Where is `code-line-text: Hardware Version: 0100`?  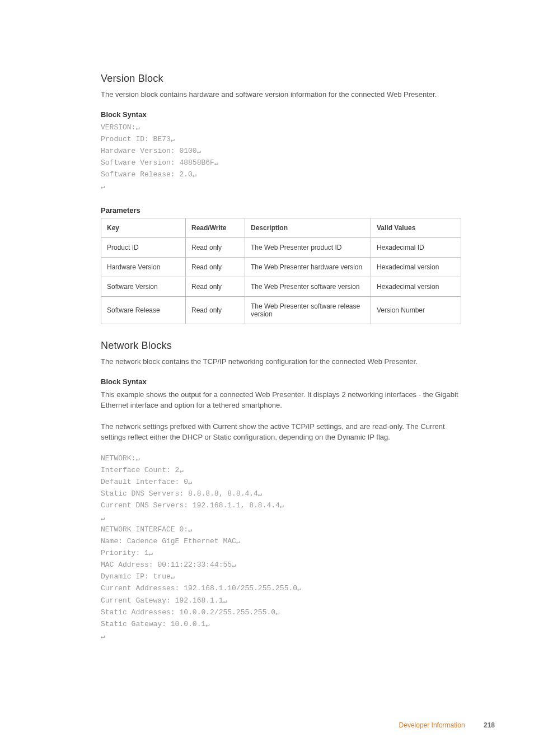
code-line-text: Hardware Version: 0100 is located at coordinates (149, 151).